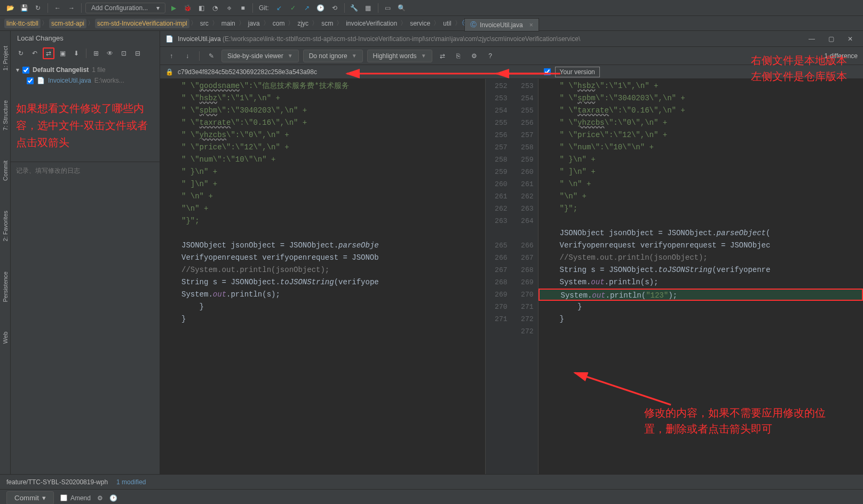  I want to click on sidebar-tab-project: 1: Project, so click(5, 58).